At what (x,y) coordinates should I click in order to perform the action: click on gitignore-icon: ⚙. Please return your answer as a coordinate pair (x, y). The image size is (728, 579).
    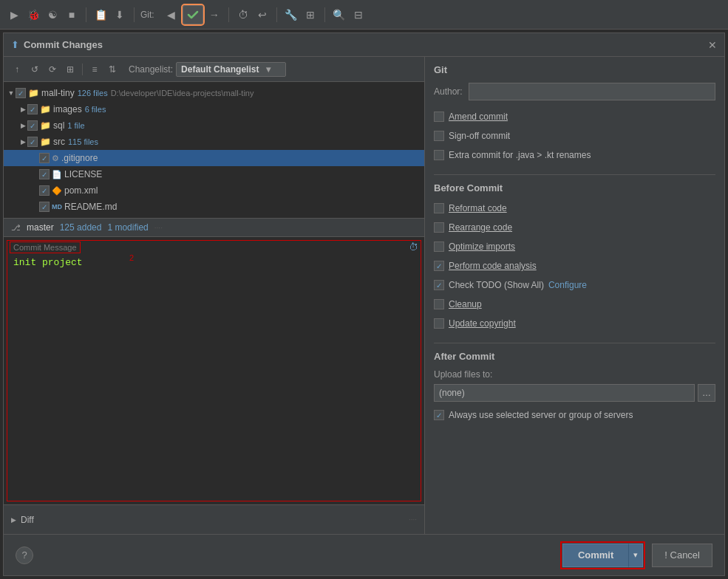
    Looking at the image, I should click on (55, 158).